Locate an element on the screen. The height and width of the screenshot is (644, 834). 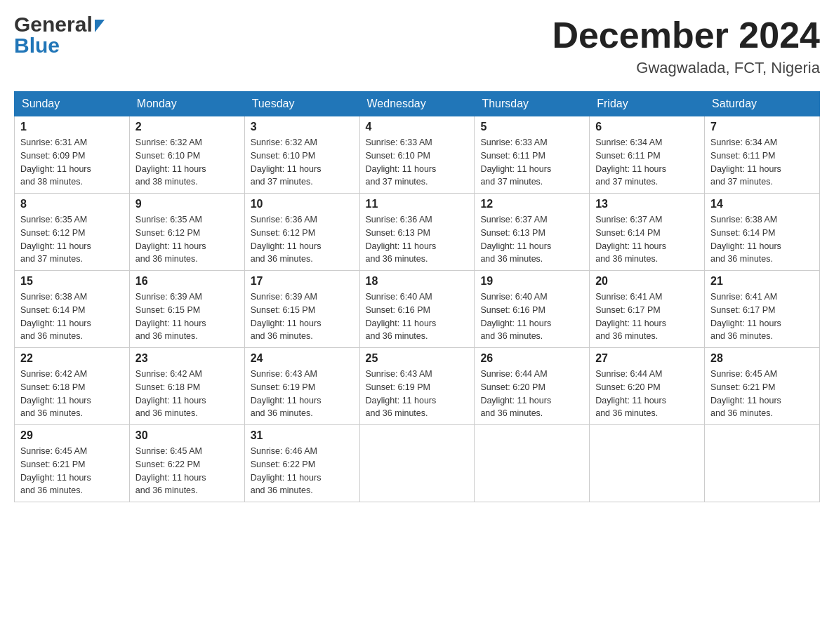
page-header: General Blue December 2024 Gwagwalada, F… is located at coordinates (417, 46).